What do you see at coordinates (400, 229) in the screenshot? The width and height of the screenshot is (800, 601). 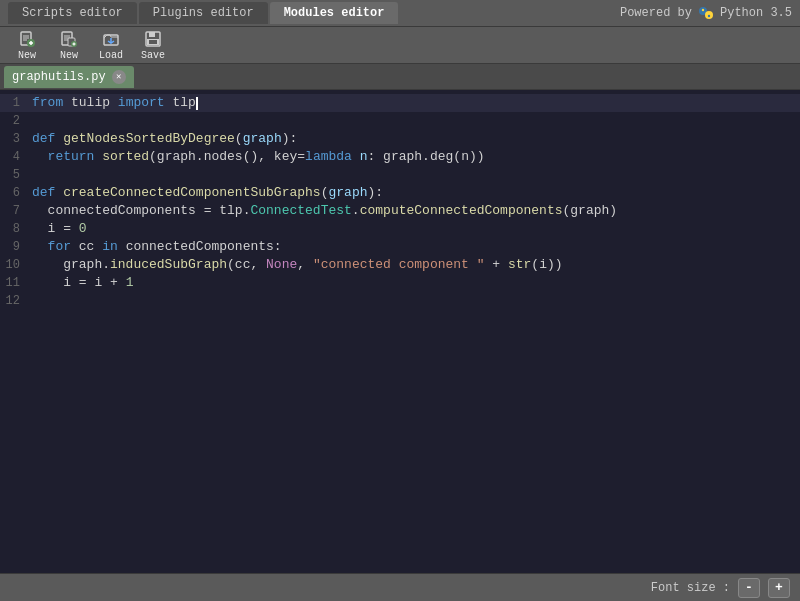 I see `code-line-8: 8 i = 0` at bounding box center [400, 229].